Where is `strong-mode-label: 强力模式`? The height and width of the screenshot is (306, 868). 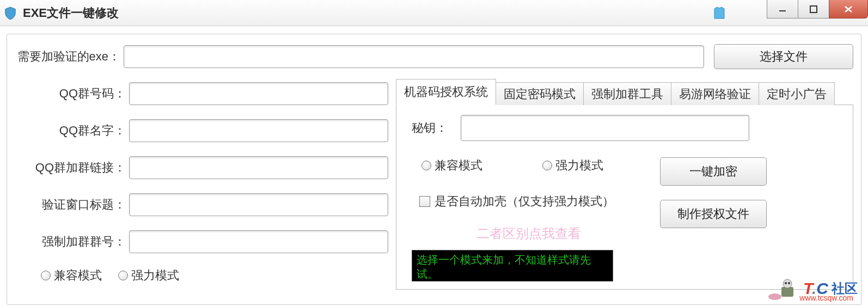 strong-mode-label: 强力模式 is located at coordinates (155, 276).